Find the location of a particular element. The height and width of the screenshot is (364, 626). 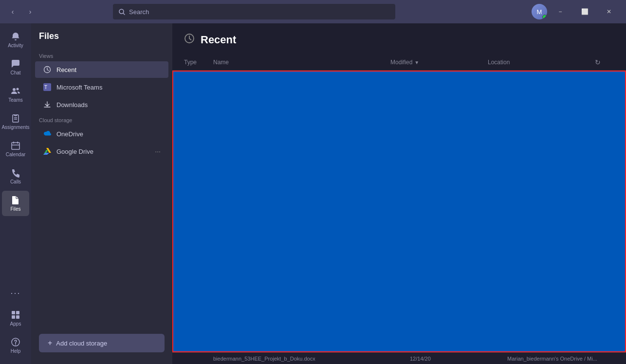

sidebar-item-microsoft-teams: T Microsoft Teams is located at coordinates (102, 87).